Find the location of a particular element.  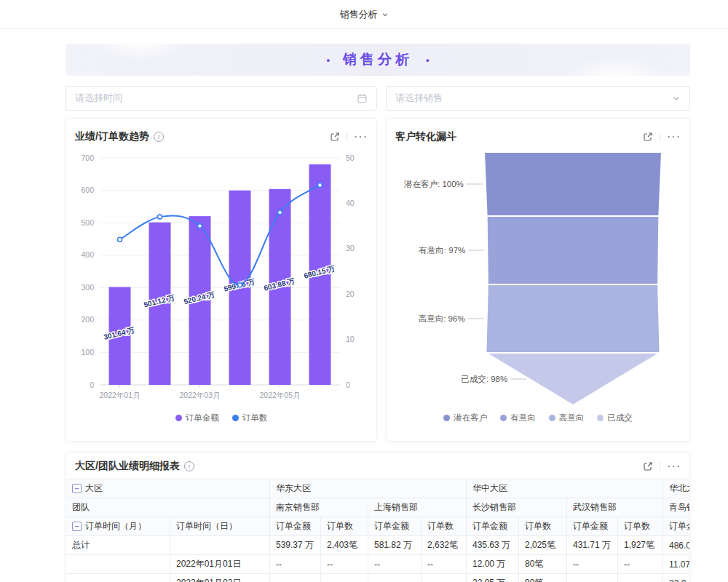

sales-filter-select: 请选择销售 is located at coordinates (538, 98).